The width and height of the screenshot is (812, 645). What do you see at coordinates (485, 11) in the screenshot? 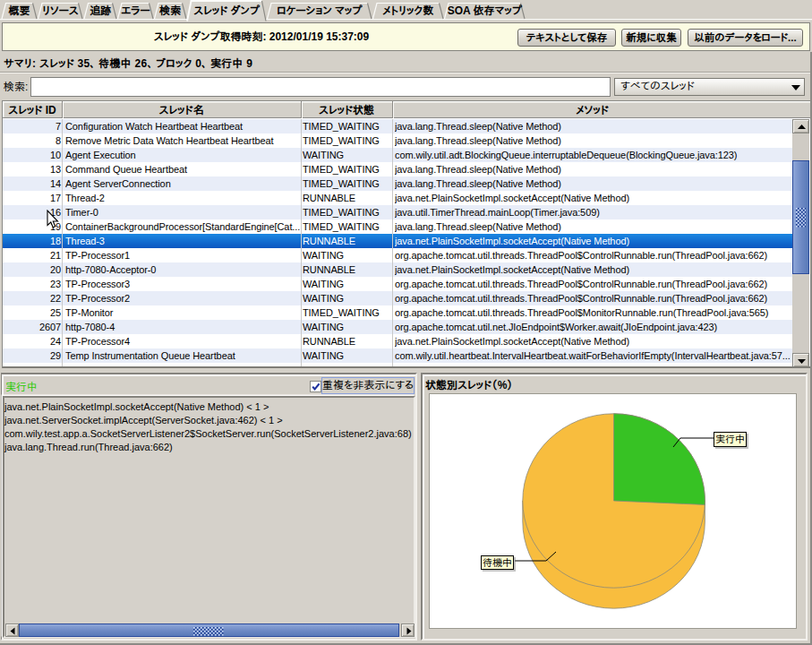
I see `svg-text: SOA 依存マップ` at bounding box center [485, 11].